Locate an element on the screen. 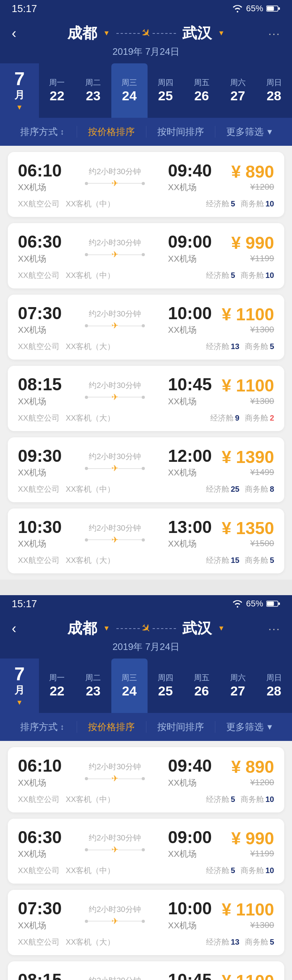 The width and height of the screenshot is (292, 980). more-button-2: ··· is located at coordinates (271, 629).